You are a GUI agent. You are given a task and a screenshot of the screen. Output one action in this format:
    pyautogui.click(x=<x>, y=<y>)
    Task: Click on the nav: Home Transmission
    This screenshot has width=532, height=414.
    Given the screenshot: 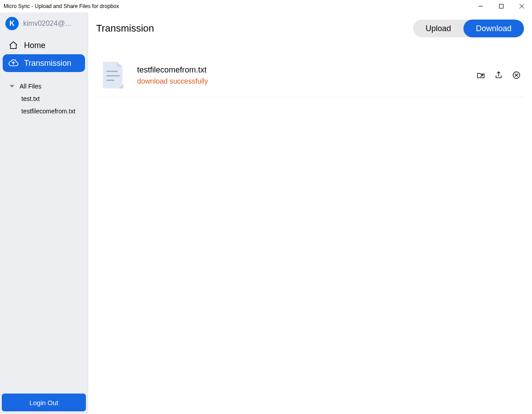 What is the action you would take?
    pyautogui.click(x=44, y=54)
    